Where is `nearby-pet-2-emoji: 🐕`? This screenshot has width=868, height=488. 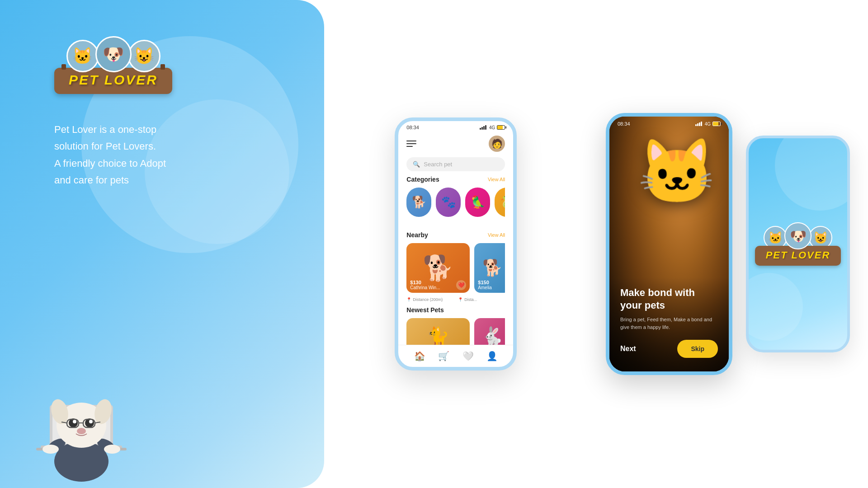
nearby-pet-2-emoji: 🐕 is located at coordinates (493, 268).